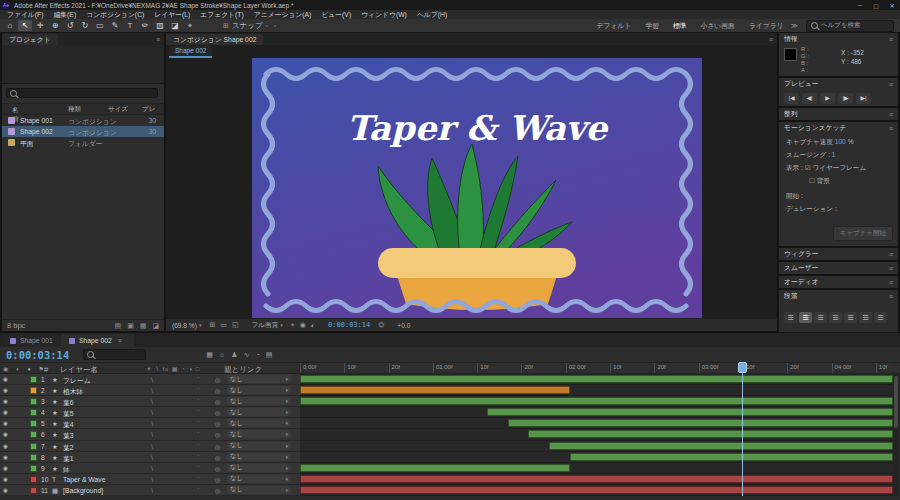 This screenshot has width=900, height=500. I want to click on menu-item: ウィンドウ(W), so click(384, 15).